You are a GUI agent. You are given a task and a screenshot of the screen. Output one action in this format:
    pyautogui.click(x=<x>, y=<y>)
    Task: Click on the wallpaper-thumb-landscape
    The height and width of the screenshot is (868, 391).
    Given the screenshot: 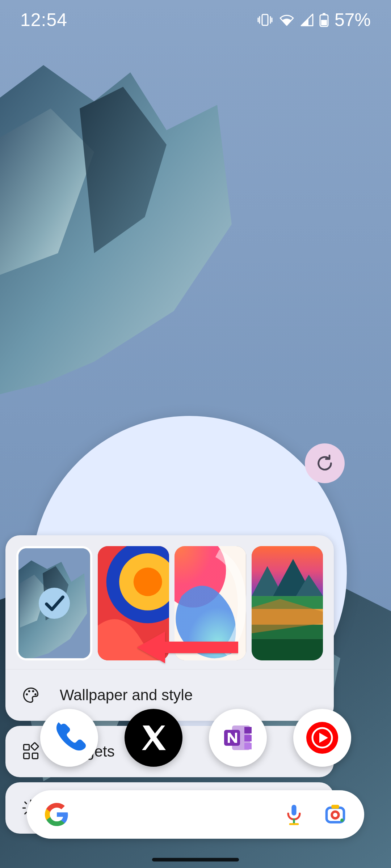 What is the action you would take?
    pyautogui.click(x=287, y=603)
    